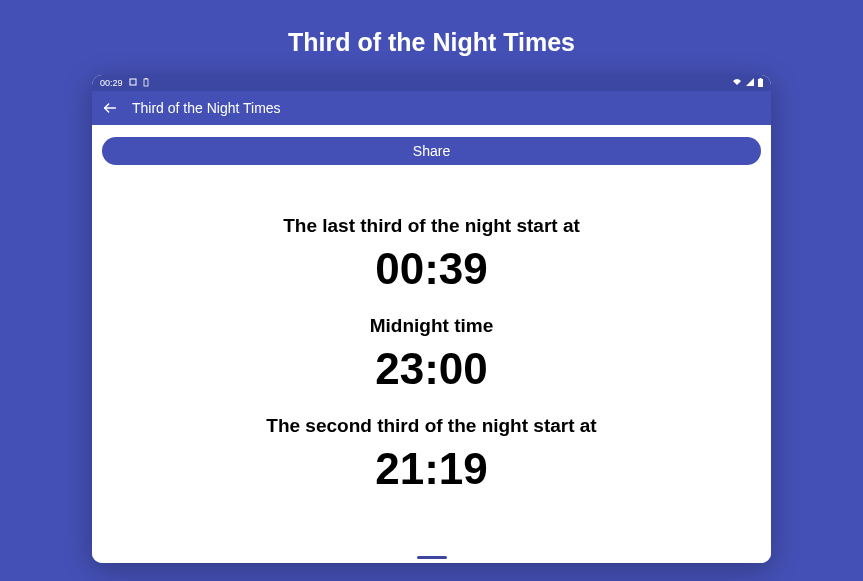 This screenshot has height=581, width=863. I want to click on time-value: 23:00, so click(432, 369).